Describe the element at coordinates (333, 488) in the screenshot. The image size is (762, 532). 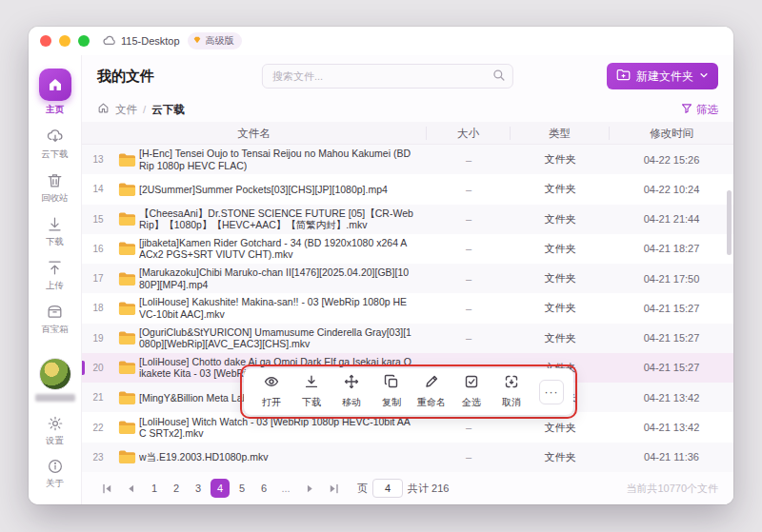
I see `last-page-button` at that location.